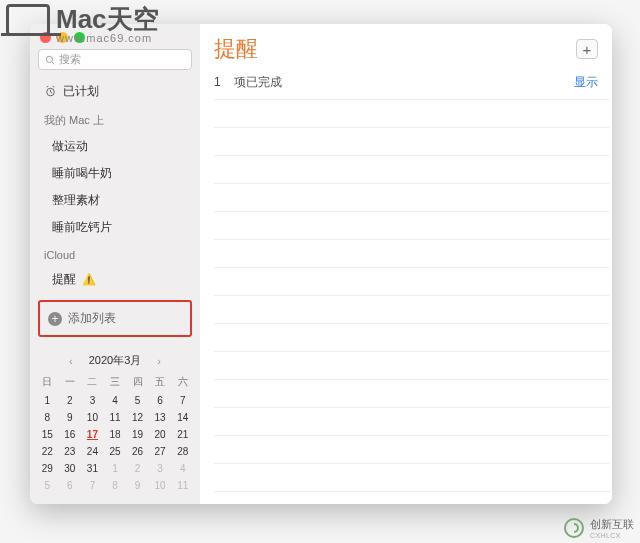 The width and height of the screenshot is (640, 543). I want to click on search-placeholder: 搜索, so click(70, 60).